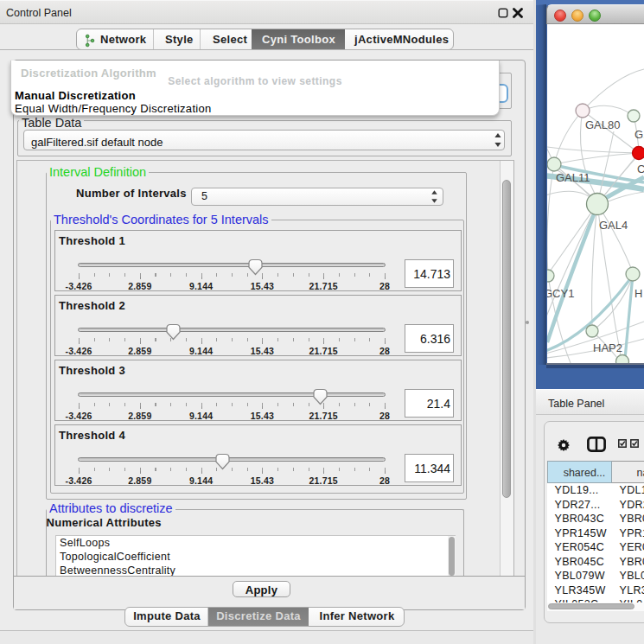 This screenshot has width=644, height=644. What do you see at coordinates (641, 169) in the screenshot?
I see `svg-text: C` at bounding box center [641, 169].